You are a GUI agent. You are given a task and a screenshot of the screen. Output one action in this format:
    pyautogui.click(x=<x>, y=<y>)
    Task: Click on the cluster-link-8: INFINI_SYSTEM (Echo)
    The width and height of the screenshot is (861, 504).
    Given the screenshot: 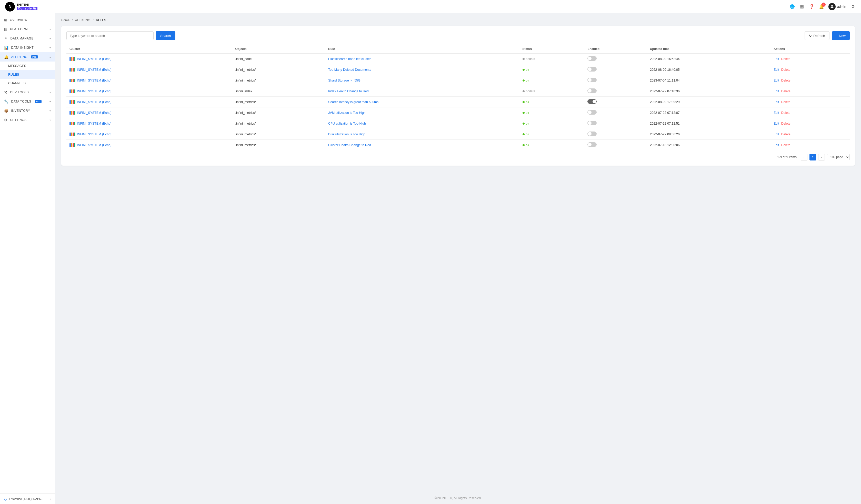 What is the action you would take?
    pyautogui.click(x=94, y=145)
    